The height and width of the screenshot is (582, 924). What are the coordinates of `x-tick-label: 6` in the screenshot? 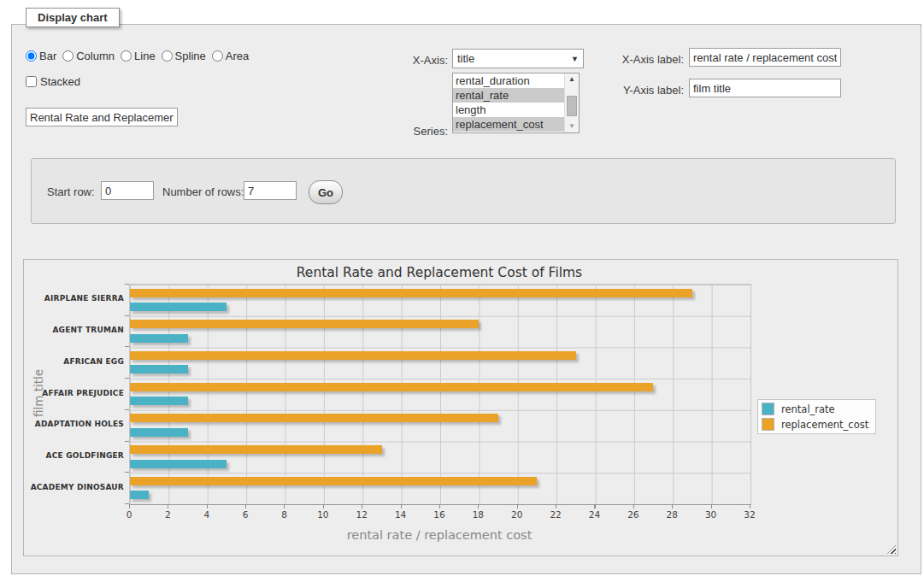 It's located at (245, 514).